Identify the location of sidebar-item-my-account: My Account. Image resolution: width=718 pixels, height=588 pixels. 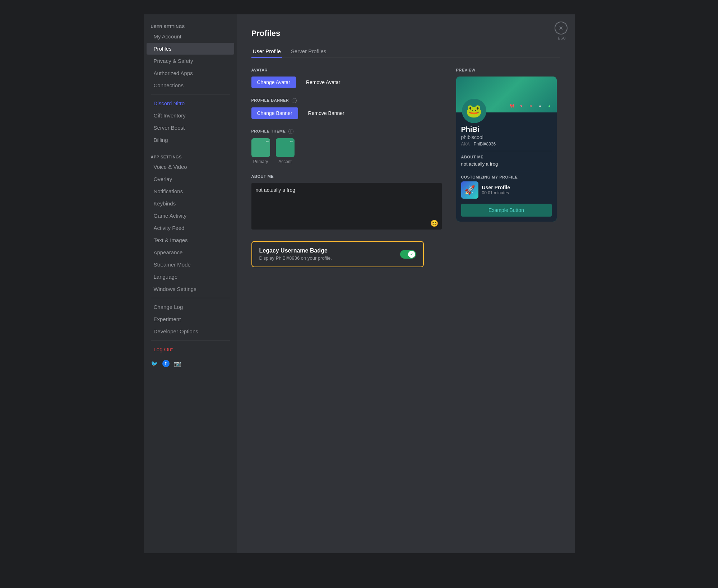
(190, 37).